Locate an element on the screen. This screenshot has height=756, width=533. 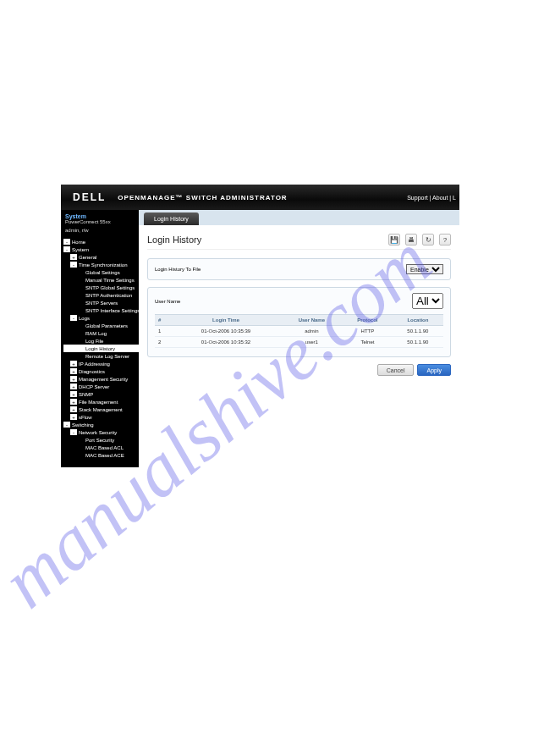
nav-item: -Switching is located at coordinates (102, 425).